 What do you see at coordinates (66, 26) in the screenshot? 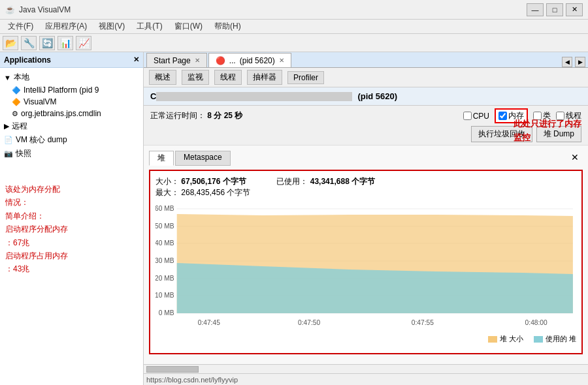
I see `menu-applications: 应用程序(A)` at bounding box center [66, 26].